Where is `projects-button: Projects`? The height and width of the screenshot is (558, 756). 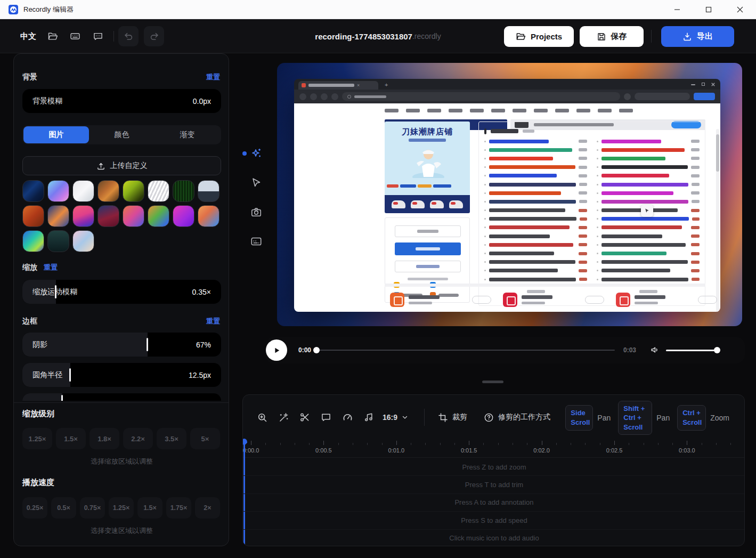
projects-button: Projects is located at coordinates (539, 36).